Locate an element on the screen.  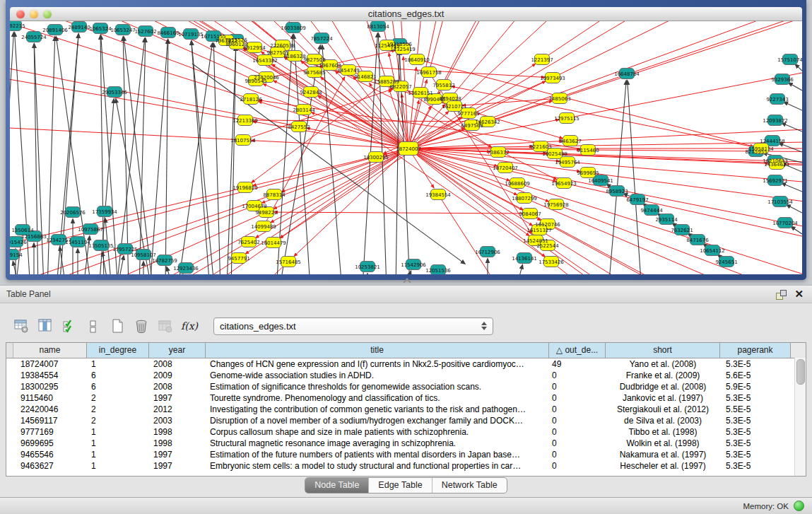
table-cell: Stergiakouli et al. (2012) is located at coordinates (663, 409).